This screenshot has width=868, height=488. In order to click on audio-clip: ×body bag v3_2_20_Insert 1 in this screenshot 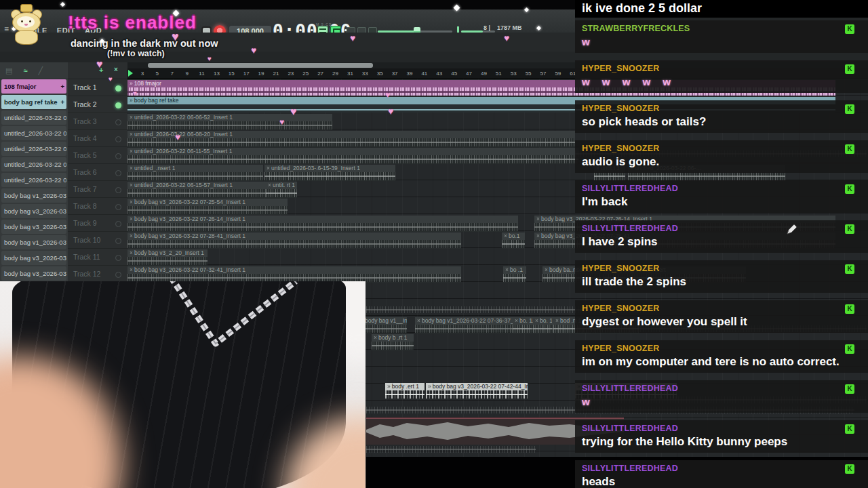, I will do `click(167, 258)`.